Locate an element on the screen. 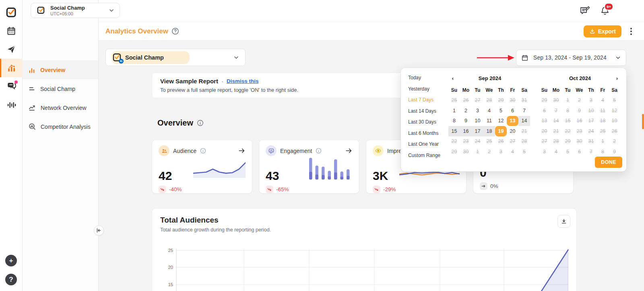  calendar-icon is located at coordinates (11, 31).